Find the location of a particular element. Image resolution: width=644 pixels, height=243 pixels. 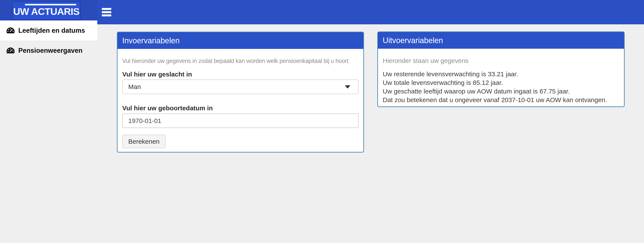

input-panel-title: Invoervariabelen is located at coordinates (151, 41).